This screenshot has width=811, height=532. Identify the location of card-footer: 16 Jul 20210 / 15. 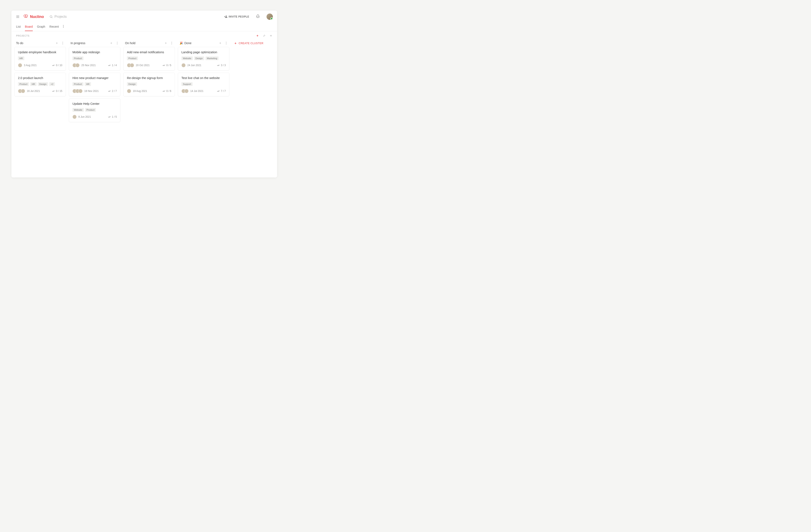
(40, 91).